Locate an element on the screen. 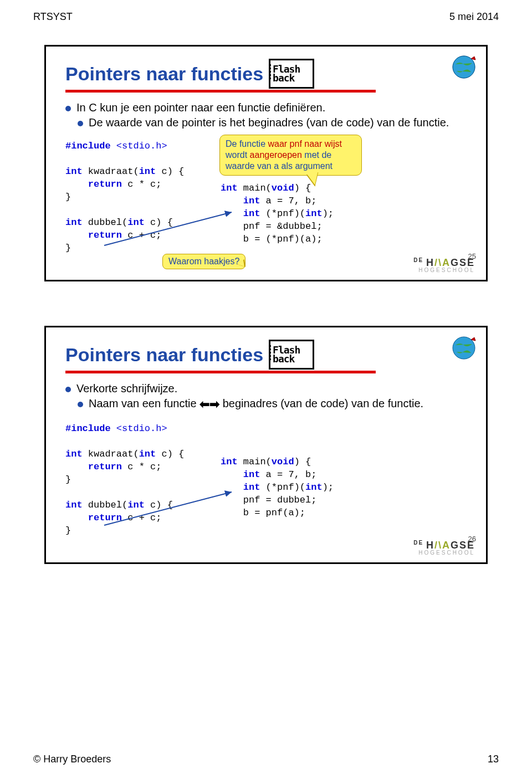 The width and height of the screenshot is (532, 779). callout-bubble: Waarom haakjes? is located at coordinates (204, 262).